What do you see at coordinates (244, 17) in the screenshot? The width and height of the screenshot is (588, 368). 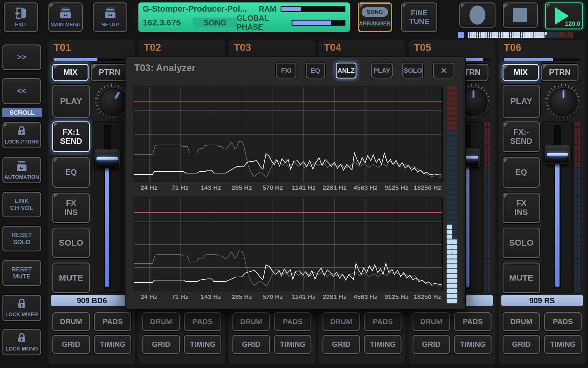 I see `song-display: G-Stomper-Producer-Pol... RAM 162.3.675 …` at bounding box center [244, 17].